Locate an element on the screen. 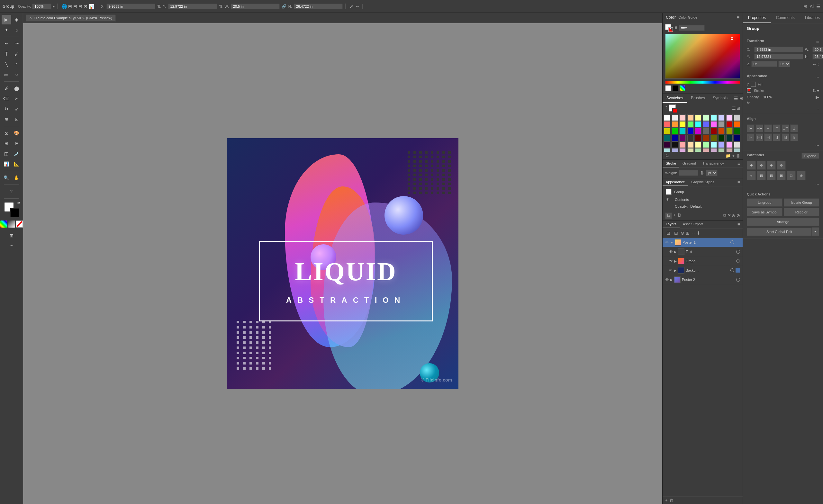 The width and height of the screenshot is (823, 504). free-transform: ⊡ is located at coordinates (17, 119).